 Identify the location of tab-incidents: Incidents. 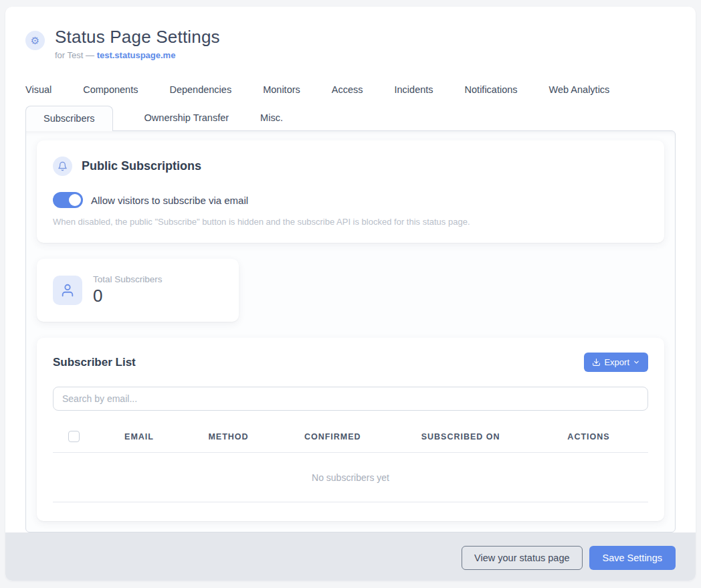
(414, 90).